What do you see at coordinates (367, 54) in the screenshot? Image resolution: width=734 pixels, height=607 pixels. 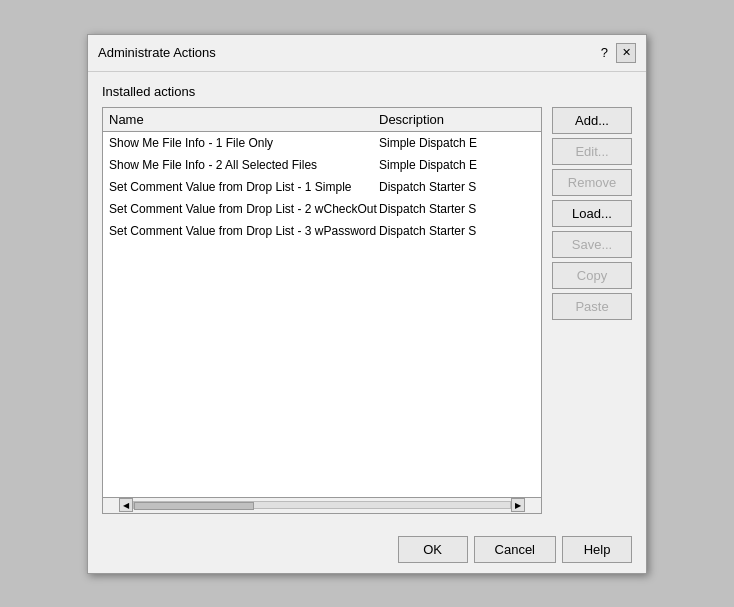 I see `title-bar: Administrate Actions ? ✕` at bounding box center [367, 54].